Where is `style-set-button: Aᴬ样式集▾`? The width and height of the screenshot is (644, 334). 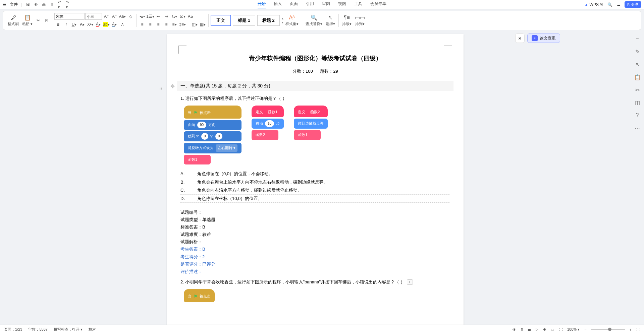
style-set-button: Aᴬ样式集▾ is located at coordinates (292, 20).